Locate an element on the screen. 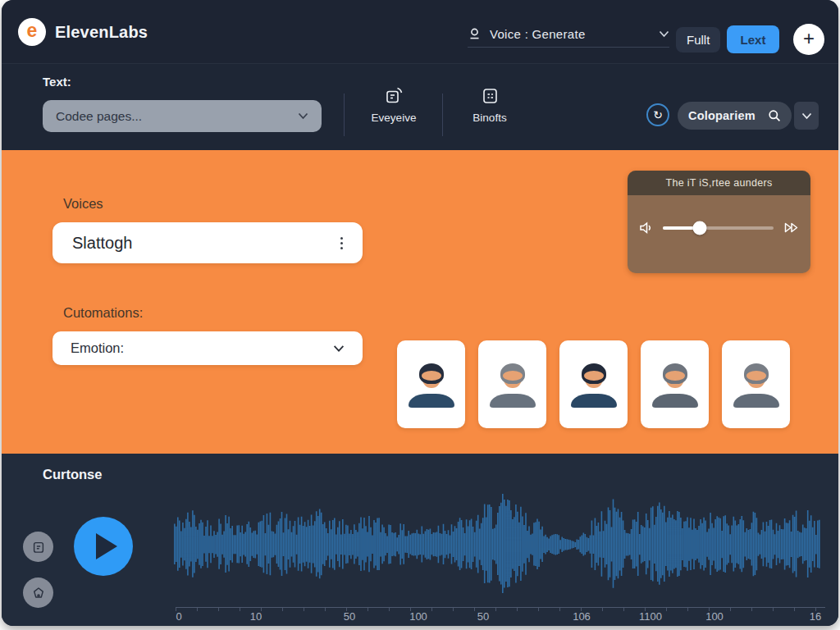 This screenshot has height=630, width=840. text-label: Text: is located at coordinates (57, 82).